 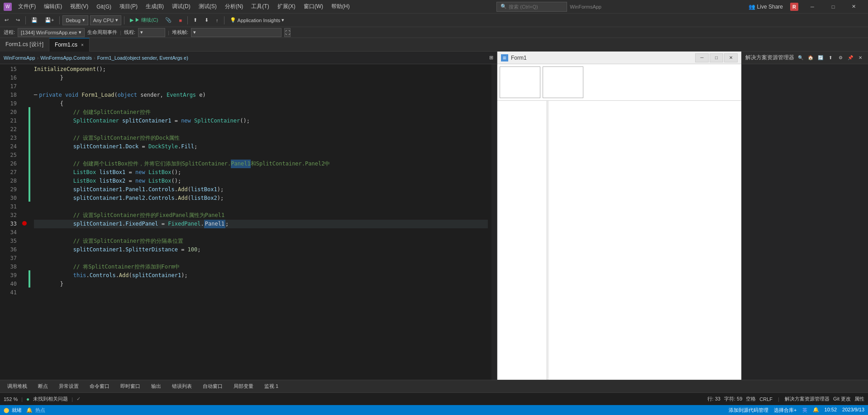 I want to click on menu-edit: 编辑(E), so click(x=53, y=6).